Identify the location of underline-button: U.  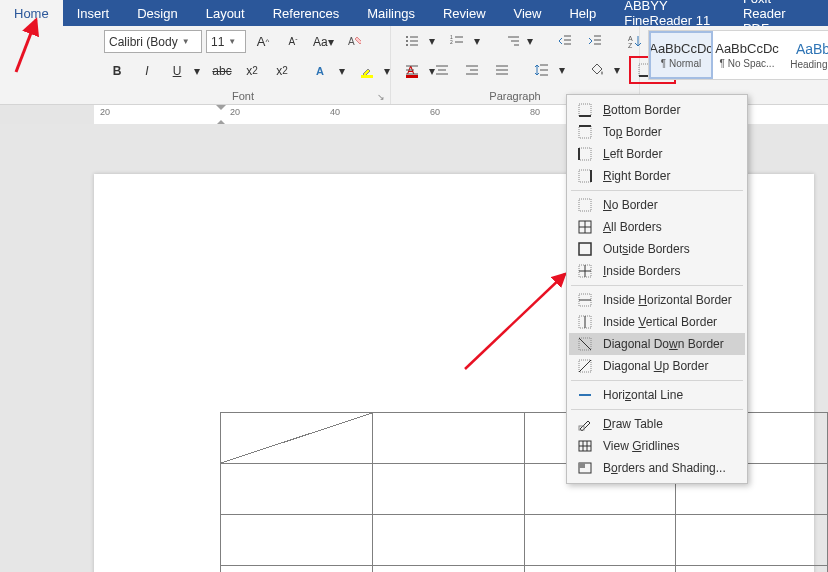
(177, 71).